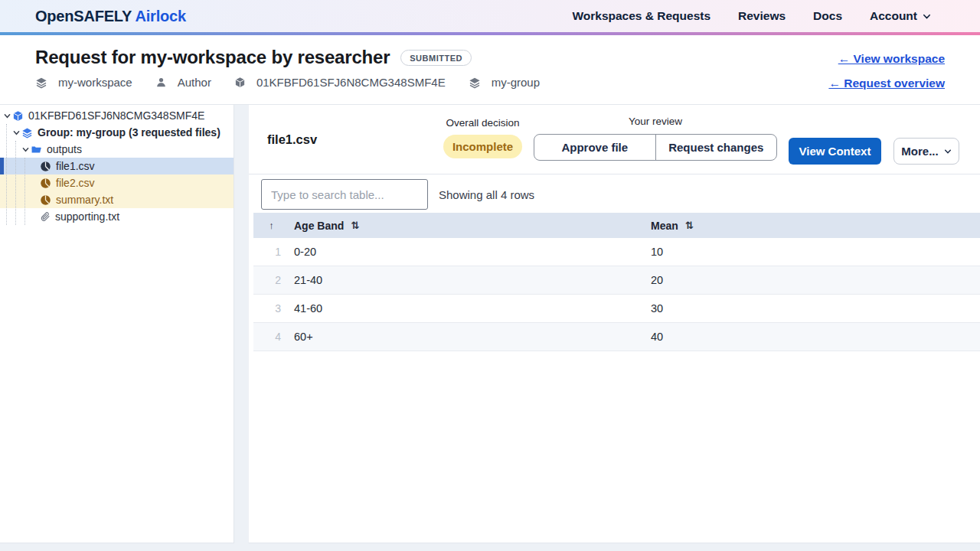 The width and height of the screenshot is (980, 551). I want to click on cell-age-band: 60+, so click(468, 337).